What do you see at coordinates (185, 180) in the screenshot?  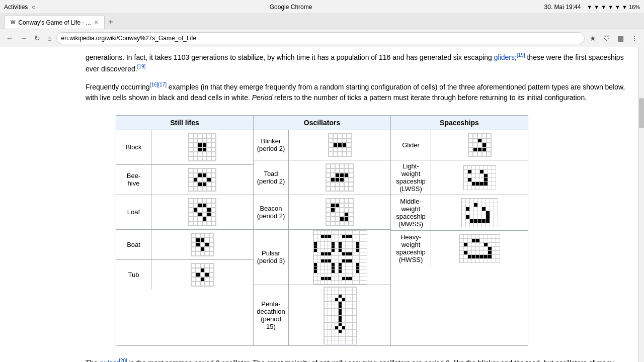 I see `beehive-row: Bee-hive` at bounding box center [185, 180].